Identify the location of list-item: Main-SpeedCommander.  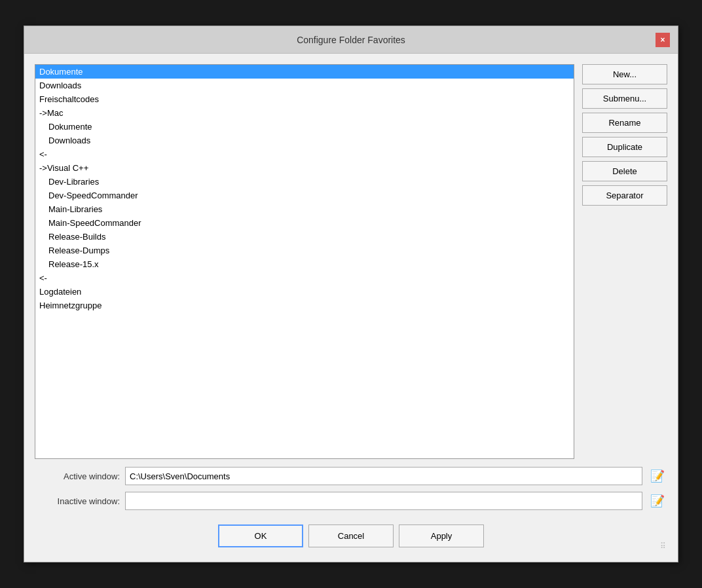
(305, 223).